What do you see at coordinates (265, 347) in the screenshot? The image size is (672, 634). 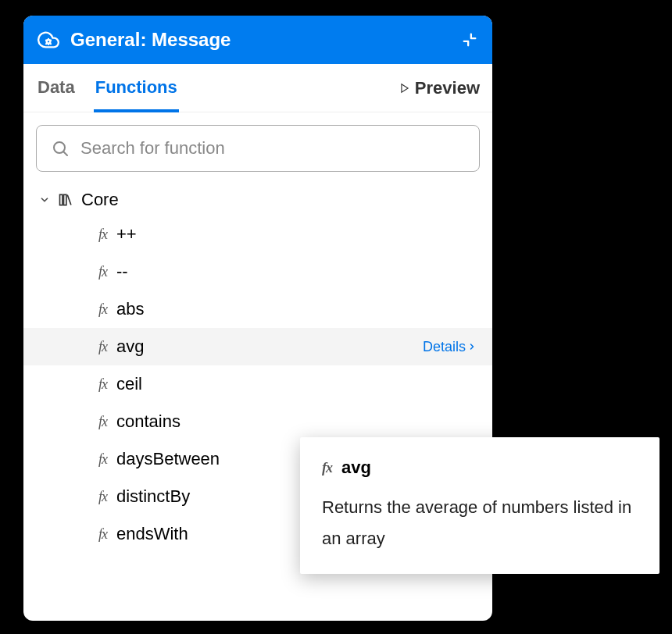 I see `fn-name: avg` at bounding box center [265, 347].